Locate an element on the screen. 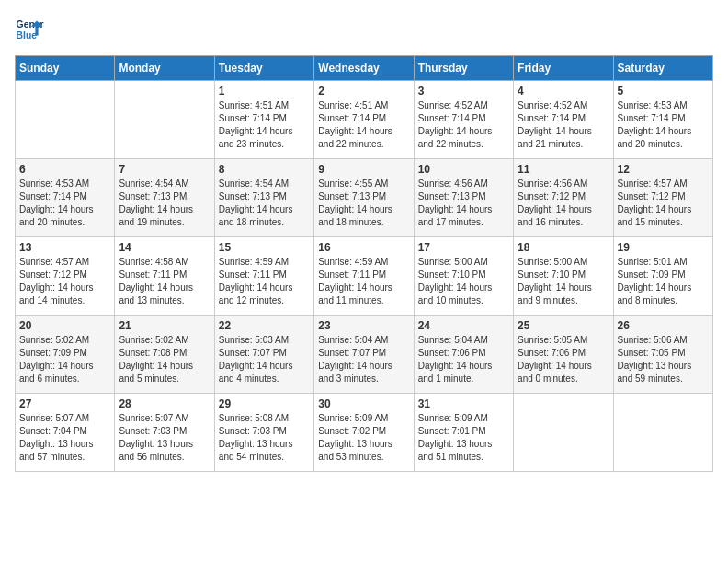  day-number: 13 is located at coordinates (64, 247).